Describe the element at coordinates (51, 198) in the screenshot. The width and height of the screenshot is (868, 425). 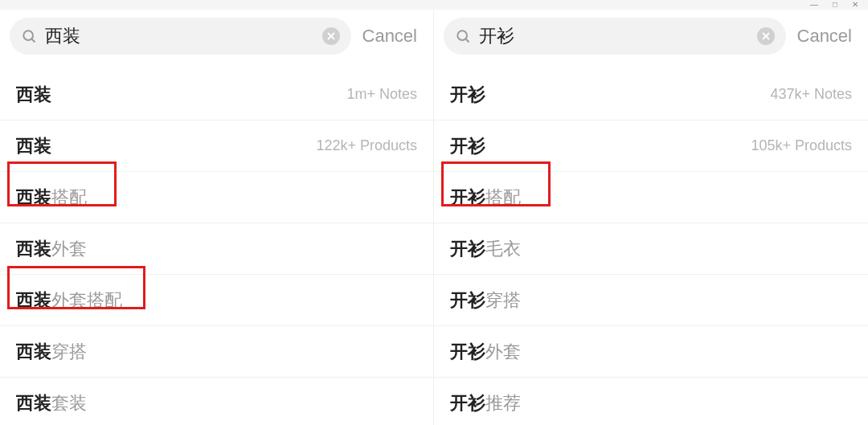
I see `suggestion-text: 西装搭配` at that location.